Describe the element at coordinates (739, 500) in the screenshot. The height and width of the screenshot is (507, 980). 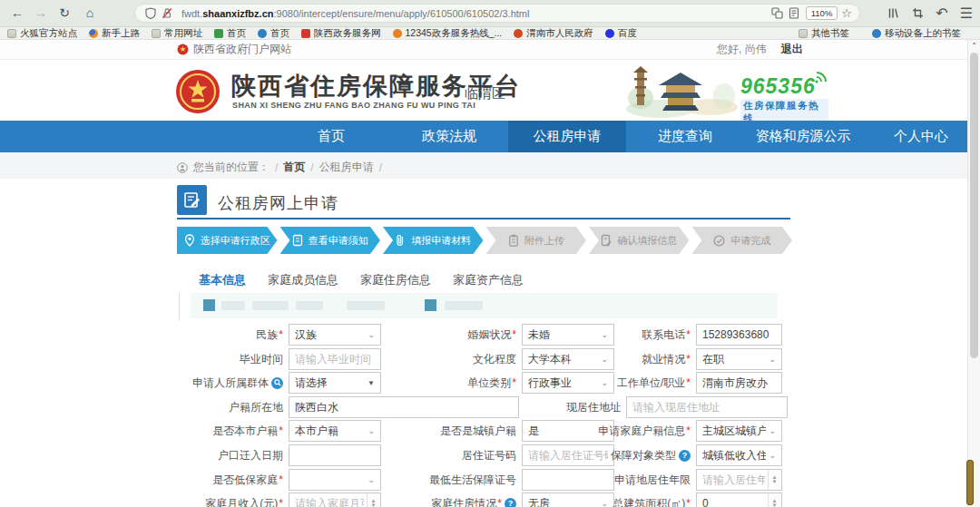
I see `input-总建筑面积(㎡): 0▲▼` at that location.